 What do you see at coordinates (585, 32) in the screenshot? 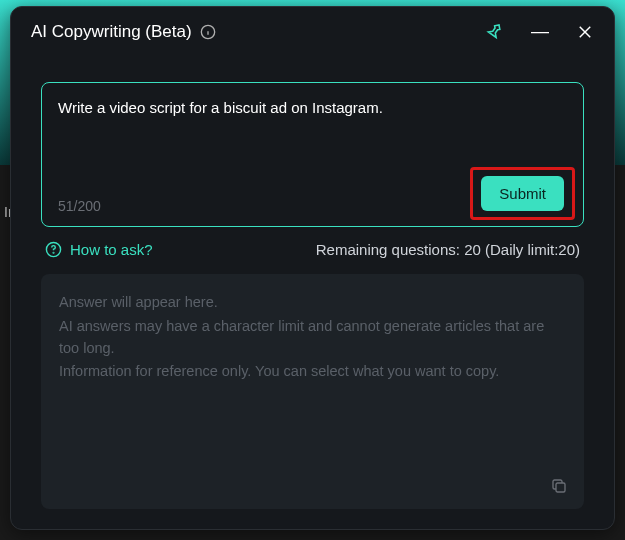
I see `close-button` at bounding box center [585, 32].